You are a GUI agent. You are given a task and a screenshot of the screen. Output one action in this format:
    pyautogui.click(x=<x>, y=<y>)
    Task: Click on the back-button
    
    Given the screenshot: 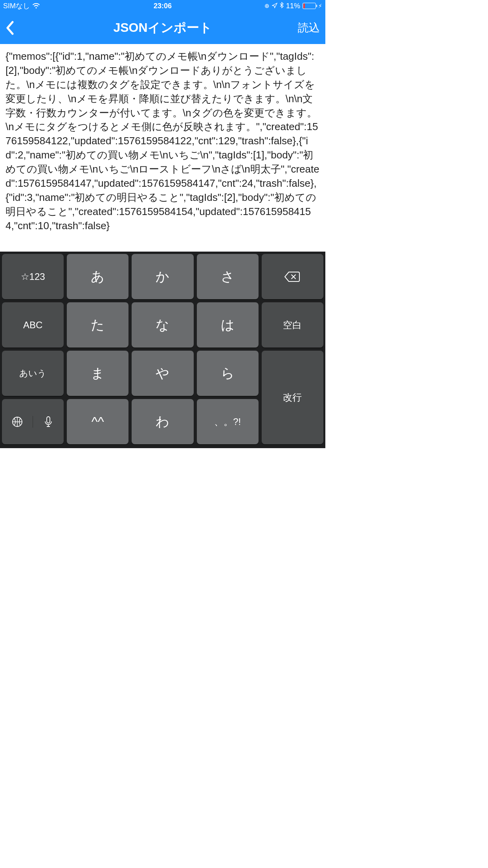 What is the action you would take?
    pyautogui.click(x=15, y=28)
    